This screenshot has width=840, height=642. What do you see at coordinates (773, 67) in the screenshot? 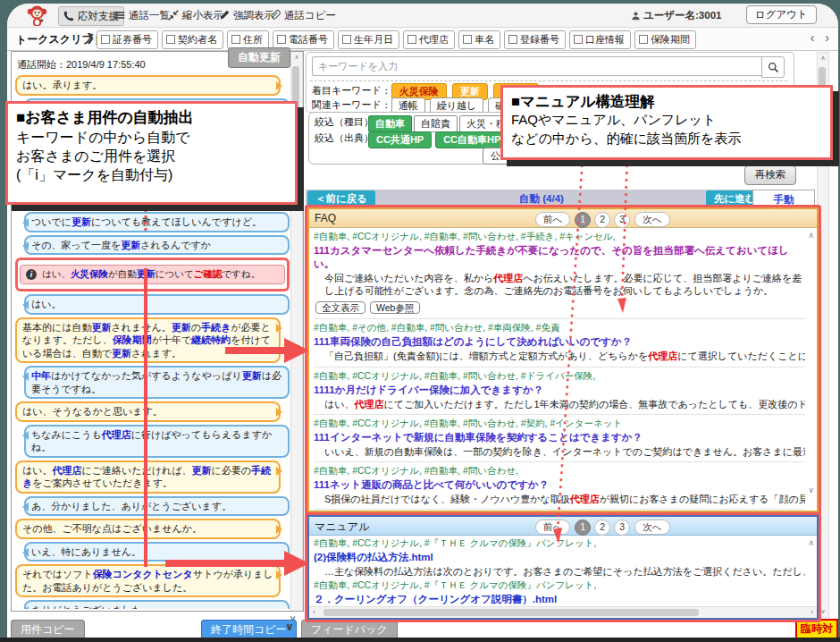
I see `search-button` at bounding box center [773, 67].